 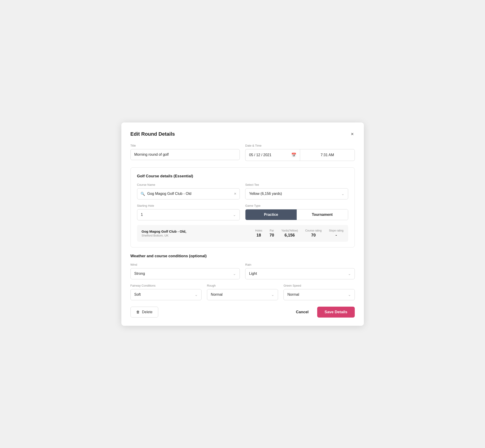 I want to click on course-info-stats: Holes 18 Par 70 Yards(Yellow) 6,156 Cour…, so click(x=299, y=233).